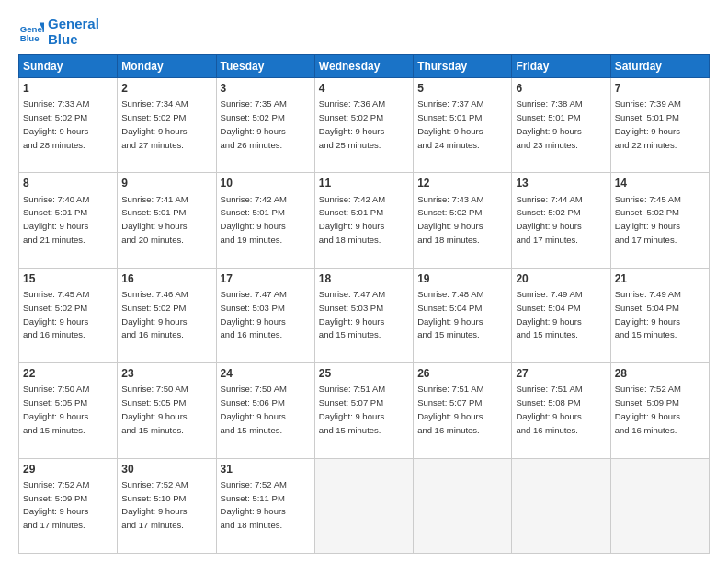 This screenshot has width=728, height=563. I want to click on calendar-cell: 1Sunrise: 7:33 AMSunset: 5:02 PMDaylight…, so click(68, 125).